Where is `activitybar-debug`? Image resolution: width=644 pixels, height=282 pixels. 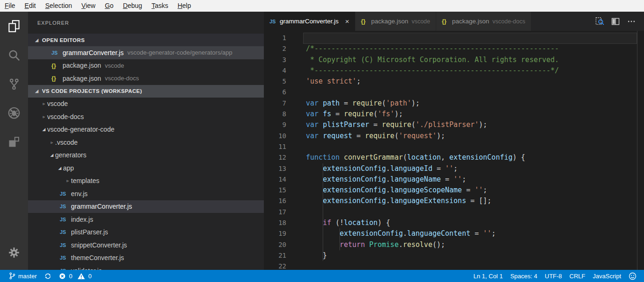
activitybar-debug is located at coordinates (14, 113).